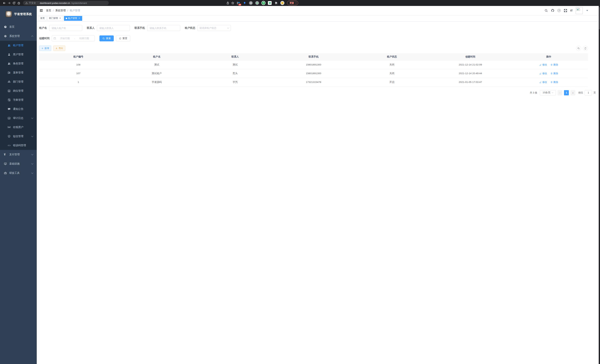 The width and height of the screenshot is (600, 364). What do you see at coordinates (9, 3) in the screenshot?
I see `browser-forward-button` at bounding box center [9, 3].